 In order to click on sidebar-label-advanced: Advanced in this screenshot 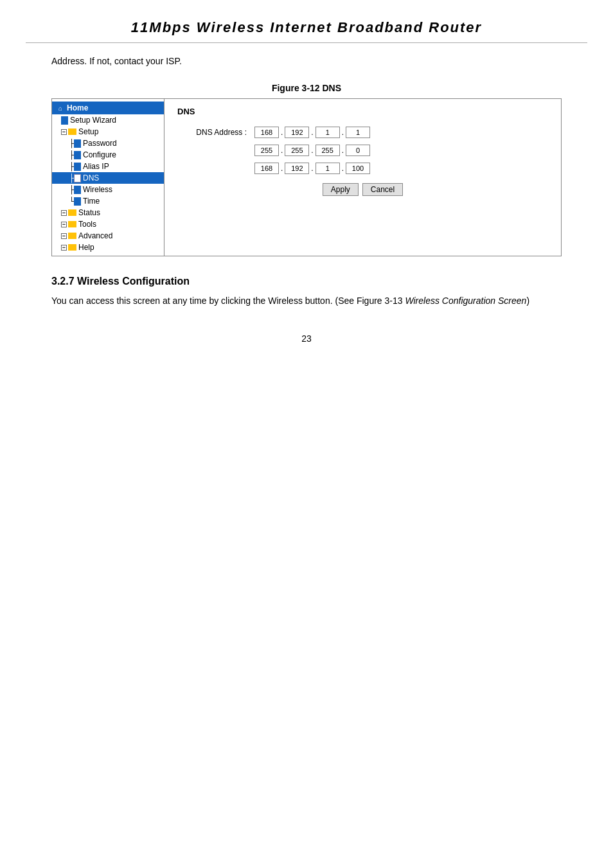, I will do `click(95, 236)`.